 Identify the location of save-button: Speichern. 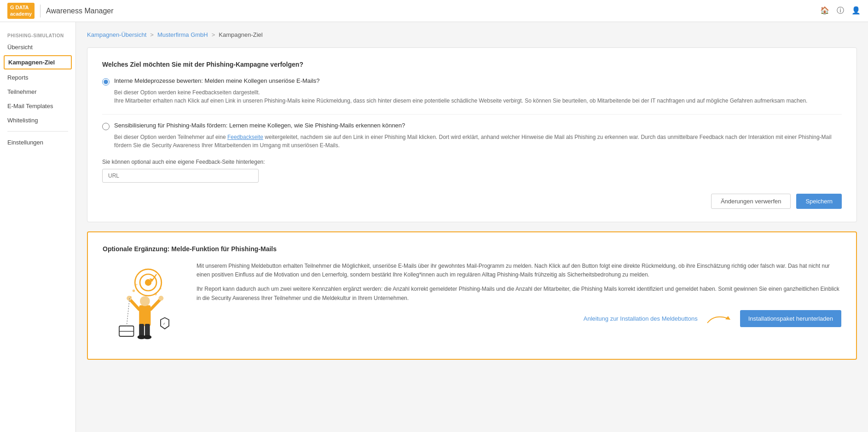
(819, 202).